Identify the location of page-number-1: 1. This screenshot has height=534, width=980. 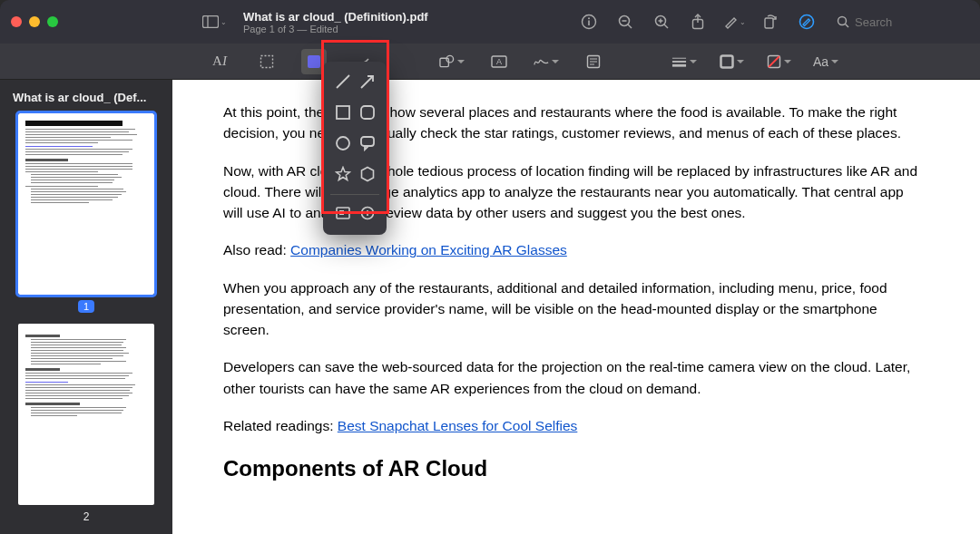
(86, 306).